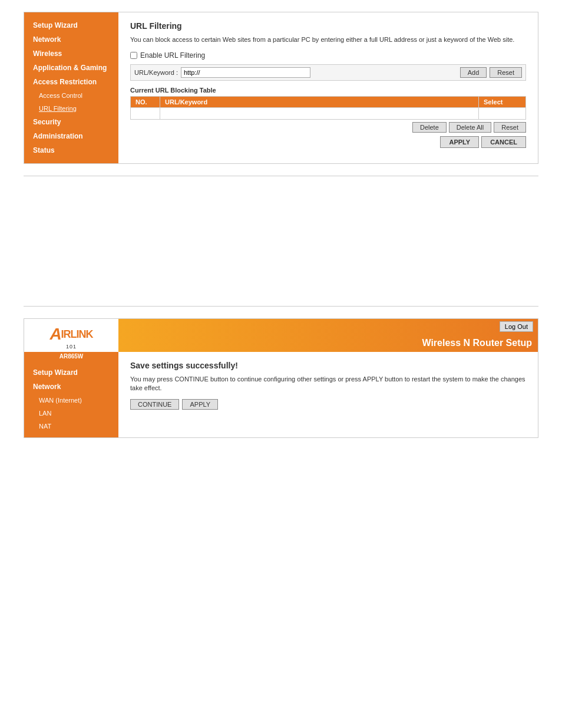  What do you see at coordinates (71, 54) in the screenshot?
I see `sidebar-item-wireless: Wireless` at bounding box center [71, 54].